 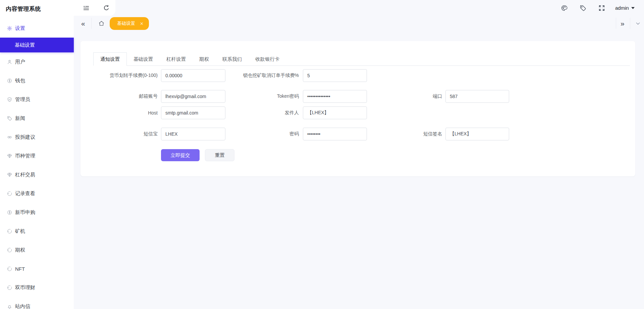 I want to click on gear-icon, so click(x=9, y=28).